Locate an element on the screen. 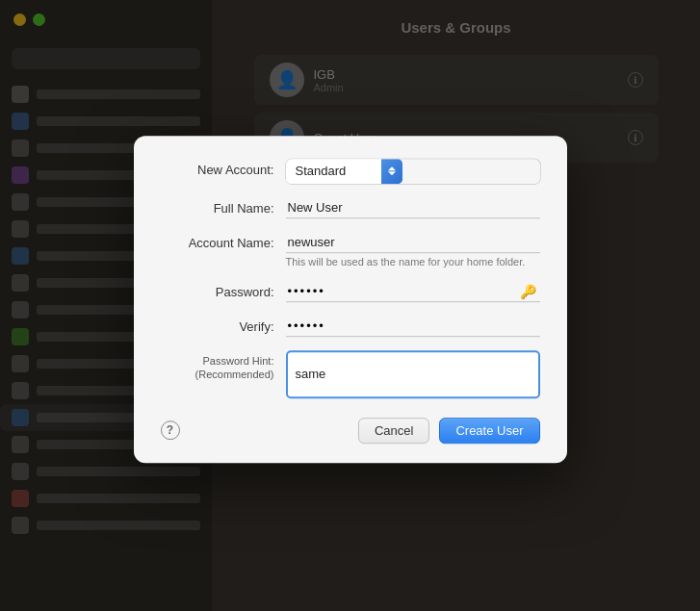 The image size is (700, 611). full-name-input is located at coordinates (413, 208).